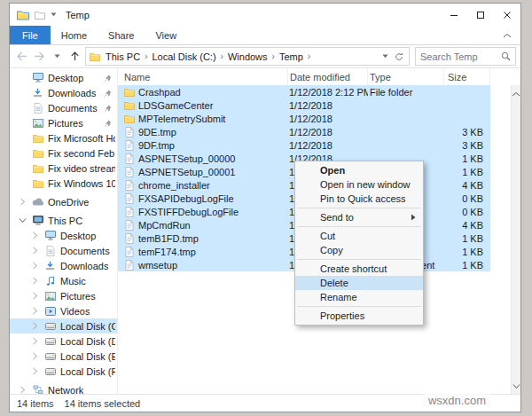  I want to click on file-row: 9DF.tmp1/12/20183 KB, so click(304, 145).